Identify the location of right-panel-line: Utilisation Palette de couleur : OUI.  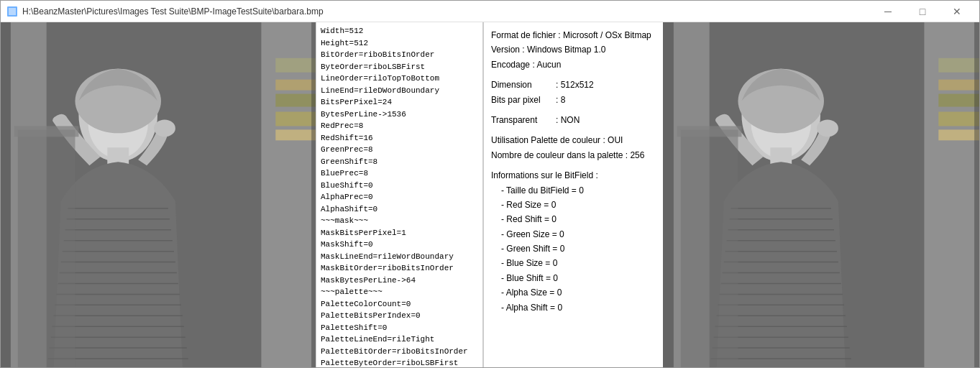
(574, 140).